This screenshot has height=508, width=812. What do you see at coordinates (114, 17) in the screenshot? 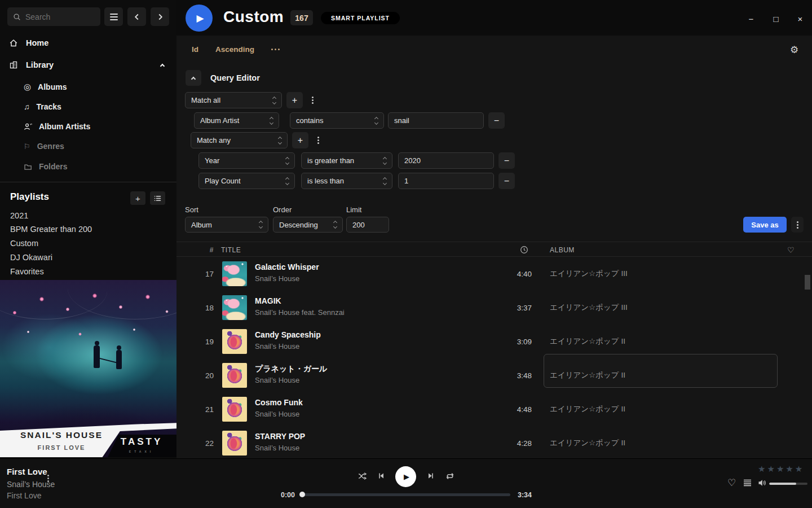
I see `menu-button` at bounding box center [114, 17].